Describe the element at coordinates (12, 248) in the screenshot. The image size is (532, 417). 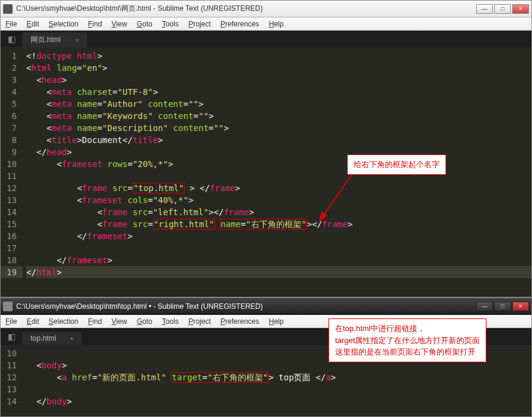
I see `line-number: 17` at that location.